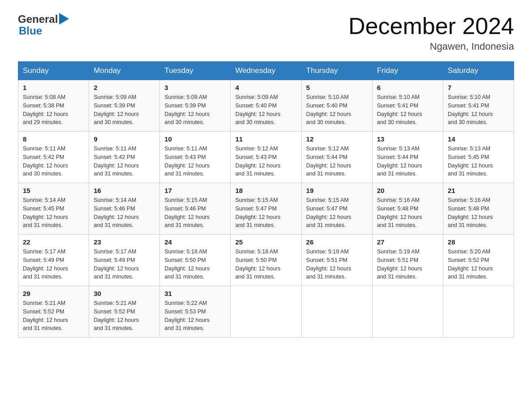 The width and height of the screenshot is (532, 411). What do you see at coordinates (337, 106) in the screenshot?
I see `calendar-cell: 5 Sunrise: 5:10 AM Sunset: 5:40 PM Dayli…` at bounding box center [337, 106].